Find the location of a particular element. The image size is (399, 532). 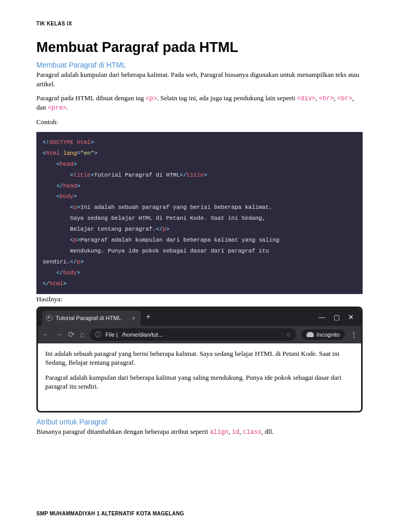

attr-align: align is located at coordinates (219, 432).